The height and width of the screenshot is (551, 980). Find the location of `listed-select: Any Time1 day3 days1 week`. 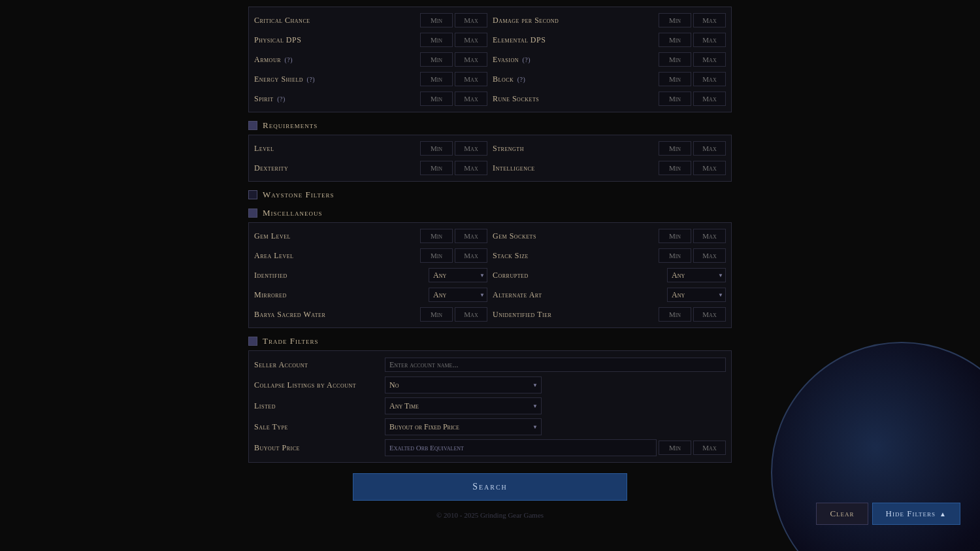

listed-select: Any Time1 day3 days1 week is located at coordinates (463, 406).